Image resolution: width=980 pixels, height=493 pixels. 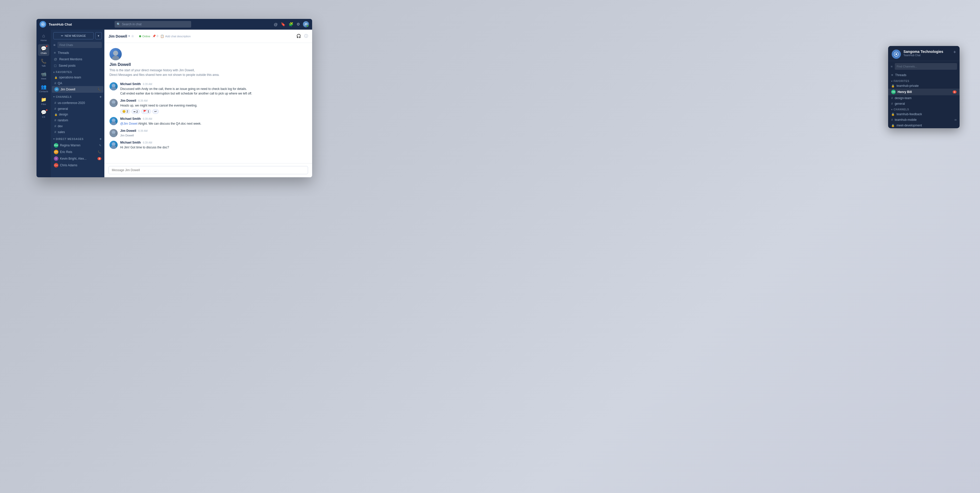 What do you see at coordinates (135, 112) in the screenshot?
I see `reaction-dots: •• 2` at bounding box center [135, 112].